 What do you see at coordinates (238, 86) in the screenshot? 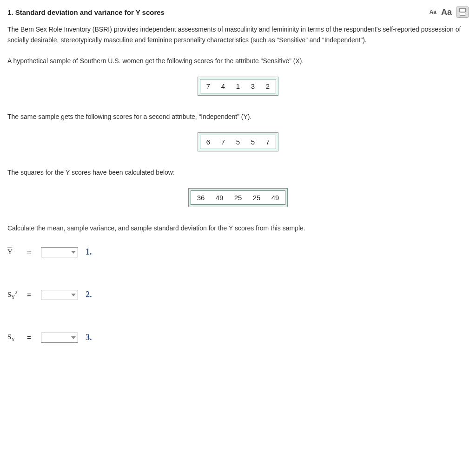
I see `x-scores-box: 7 4 1 3 2` at bounding box center [238, 86].